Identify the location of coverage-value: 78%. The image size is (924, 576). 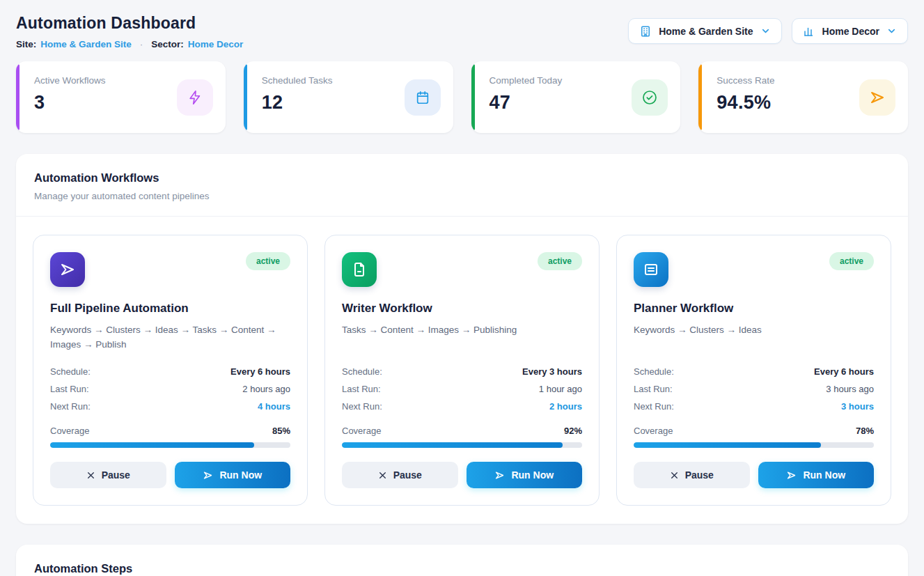
(865, 430).